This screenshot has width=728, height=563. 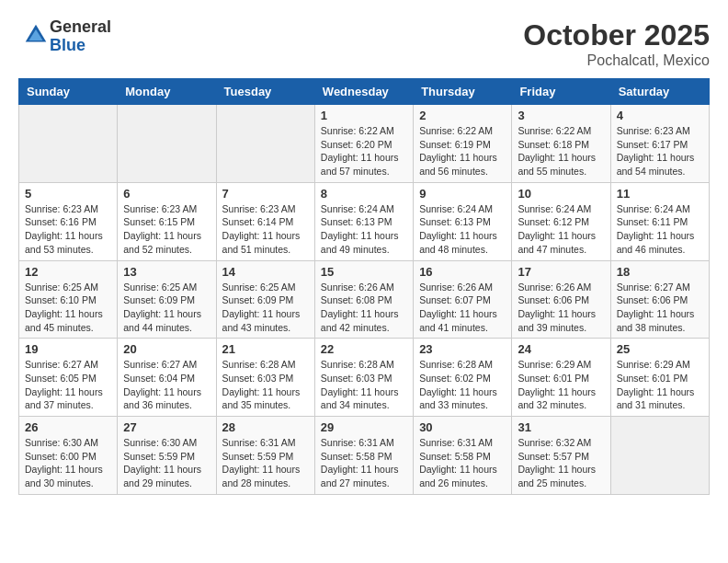 I want to click on day-info: Sunrise: 6:28 AM Sunset: 6:03 PM Dayligh…, so click(x=364, y=385).